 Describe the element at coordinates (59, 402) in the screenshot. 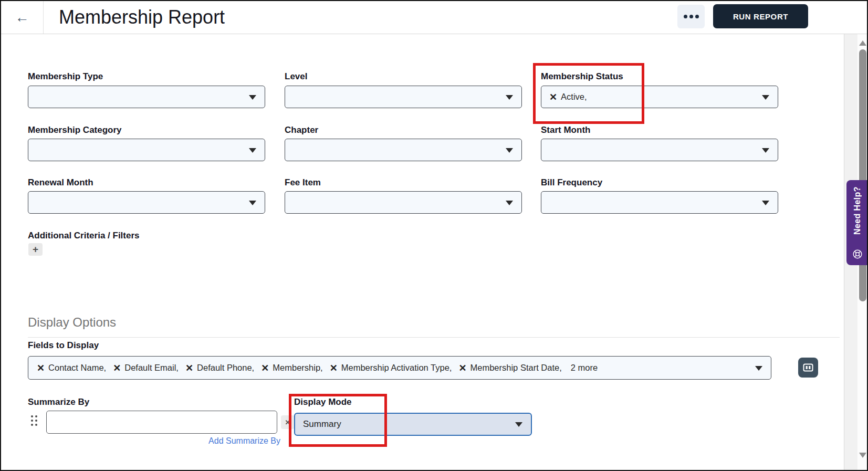

I see `summarize-by-label: Summarize By` at that location.